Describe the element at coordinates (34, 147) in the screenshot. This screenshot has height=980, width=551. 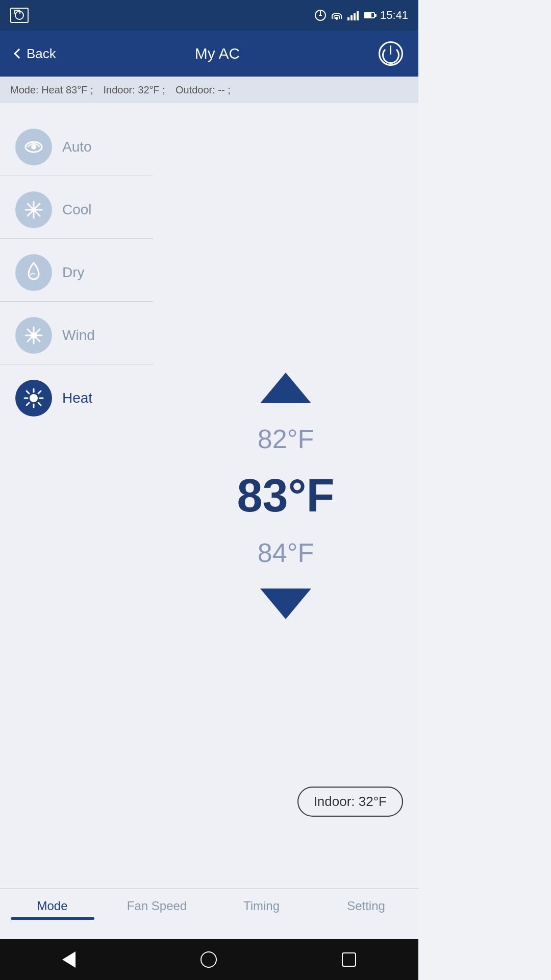
I see `auto-mode-circle` at that location.